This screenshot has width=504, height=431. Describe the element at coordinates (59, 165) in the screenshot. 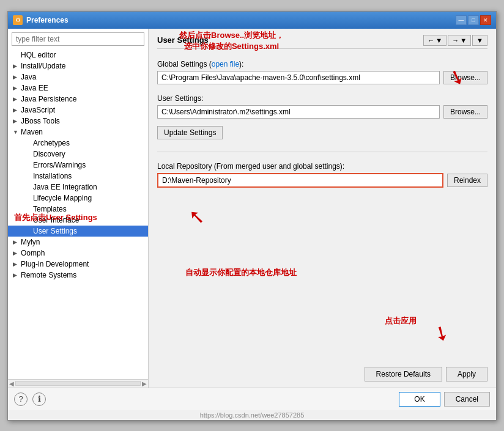

I see `sidebar-item-label: Errors/Warnings` at that location.